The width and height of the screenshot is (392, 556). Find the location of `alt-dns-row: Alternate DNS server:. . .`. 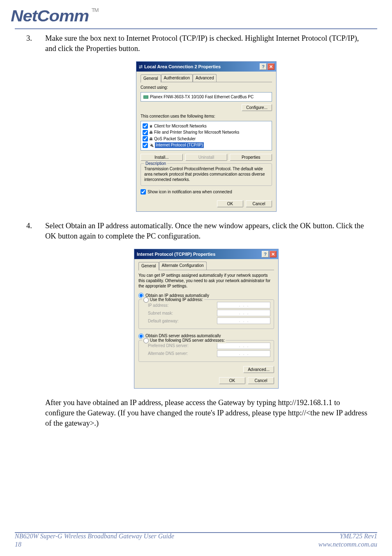

alt-dns-row: Alternate DNS server:. . . is located at coordinates (209, 354).